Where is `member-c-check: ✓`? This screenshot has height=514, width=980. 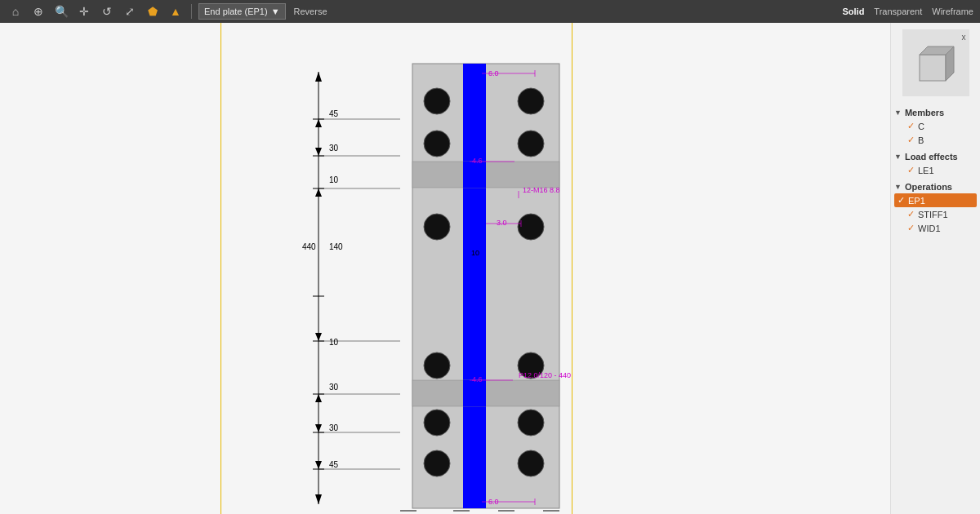
member-c-check: ✓ is located at coordinates (911, 126).